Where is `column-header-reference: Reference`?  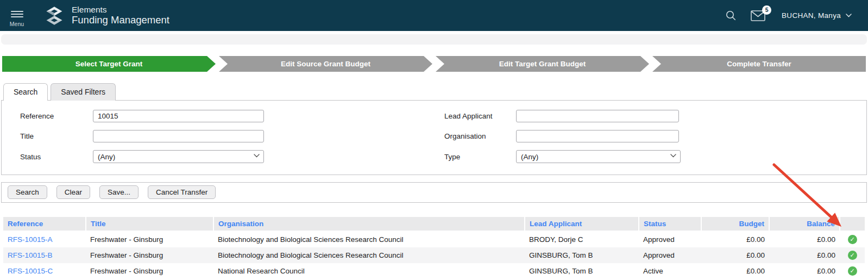
column-header-reference: Reference is located at coordinates (45, 224).